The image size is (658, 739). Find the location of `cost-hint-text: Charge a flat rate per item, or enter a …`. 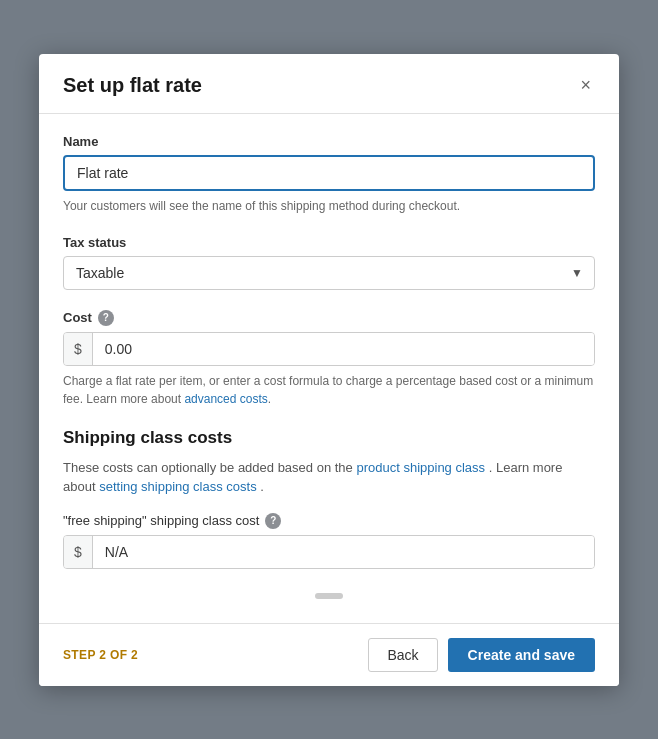

cost-hint-text: Charge a flat rate per item, or enter a … is located at coordinates (328, 390).